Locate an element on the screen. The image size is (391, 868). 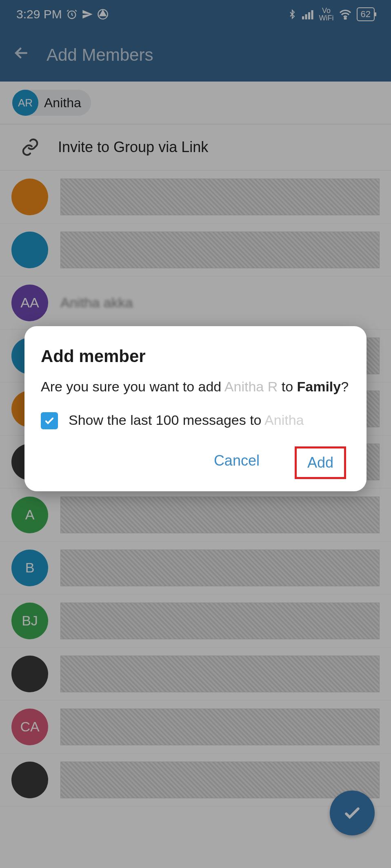
dialog-message: Are you sure you want to add Anitha R to… is located at coordinates (196, 387).